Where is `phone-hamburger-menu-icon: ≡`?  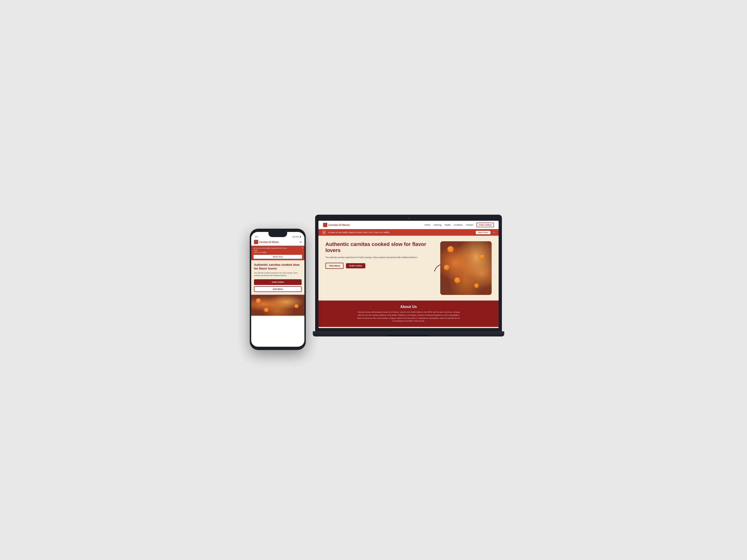
phone-hamburger-menu-icon: ≡ is located at coordinates (301, 242).